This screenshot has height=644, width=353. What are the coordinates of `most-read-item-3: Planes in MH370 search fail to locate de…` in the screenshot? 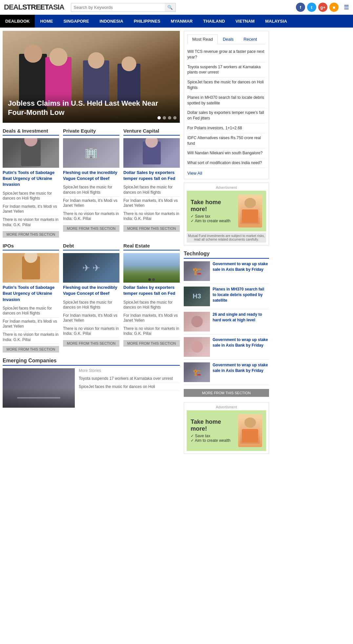 It's located at (226, 100).